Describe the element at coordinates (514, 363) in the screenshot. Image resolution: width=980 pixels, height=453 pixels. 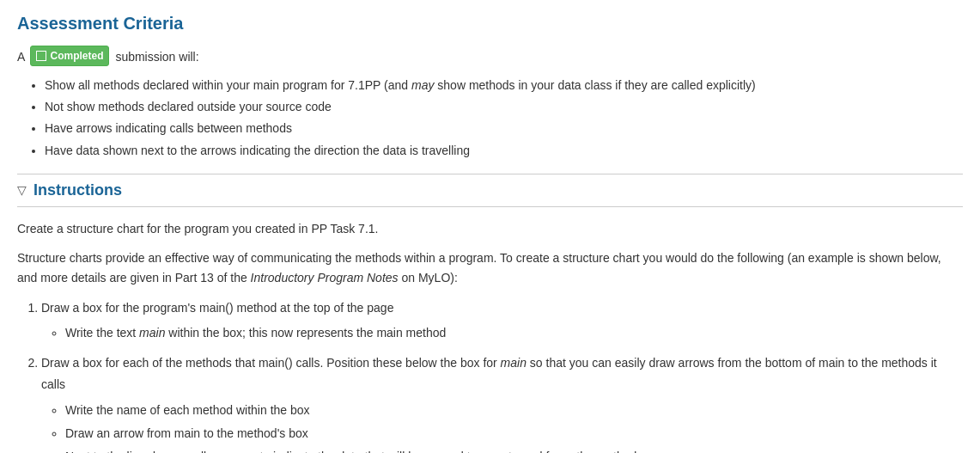
I see `italic-main-2: main` at that location.